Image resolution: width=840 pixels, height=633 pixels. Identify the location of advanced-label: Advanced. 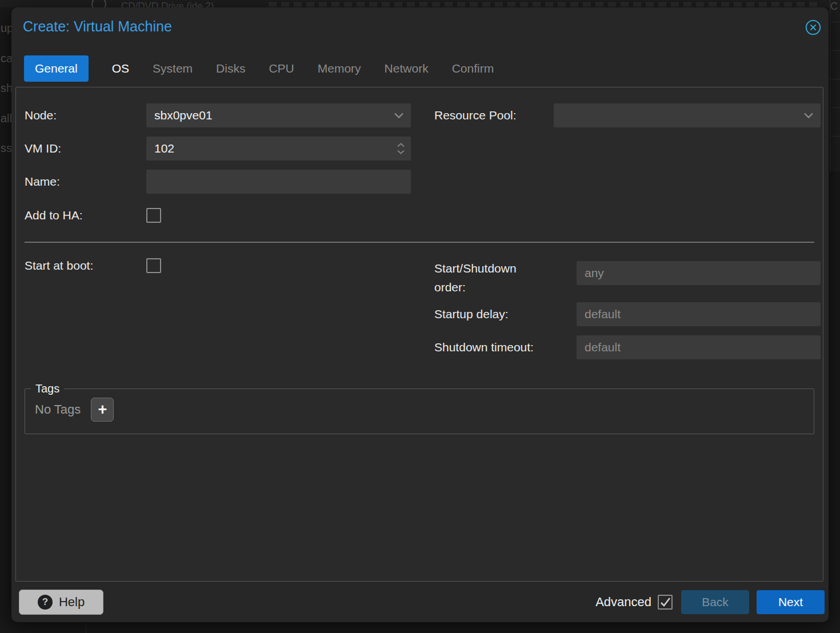
(623, 602).